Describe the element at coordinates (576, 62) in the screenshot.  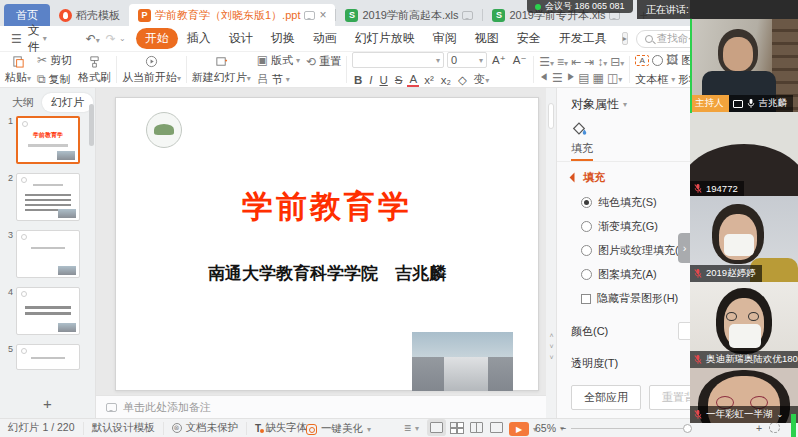
I see `decrease-indent-icon: ⇤` at that location.